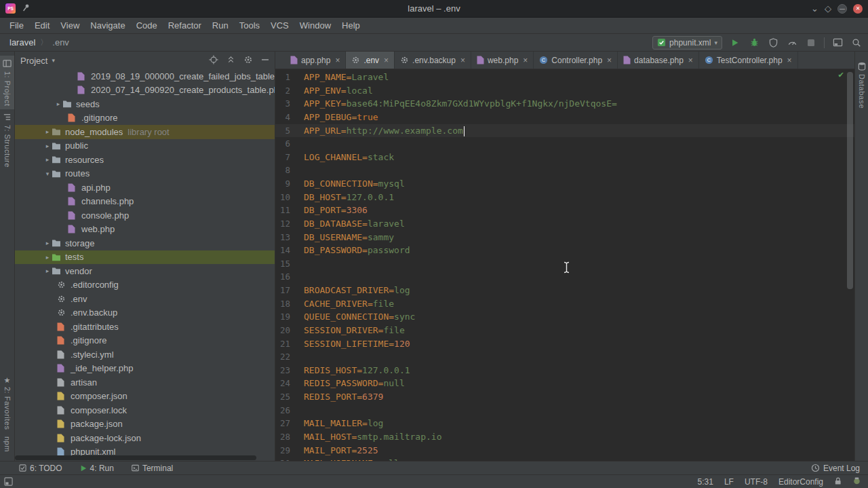 Image resolution: width=868 pixels, height=488 pixels. What do you see at coordinates (145, 105) in the screenshot?
I see `tree-item-seeds: ▸seeds` at bounding box center [145, 105].